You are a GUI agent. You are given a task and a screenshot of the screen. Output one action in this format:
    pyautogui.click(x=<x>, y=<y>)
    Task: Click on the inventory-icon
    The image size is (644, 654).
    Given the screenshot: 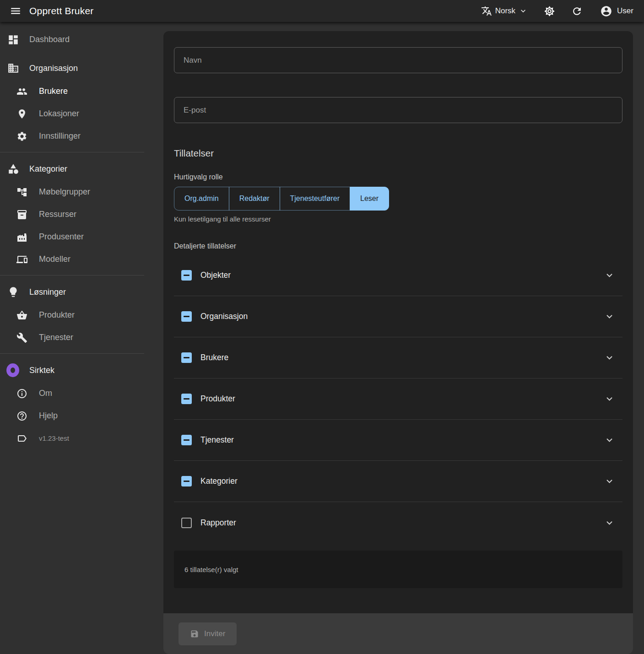 What is the action you would take?
    pyautogui.click(x=22, y=215)
    